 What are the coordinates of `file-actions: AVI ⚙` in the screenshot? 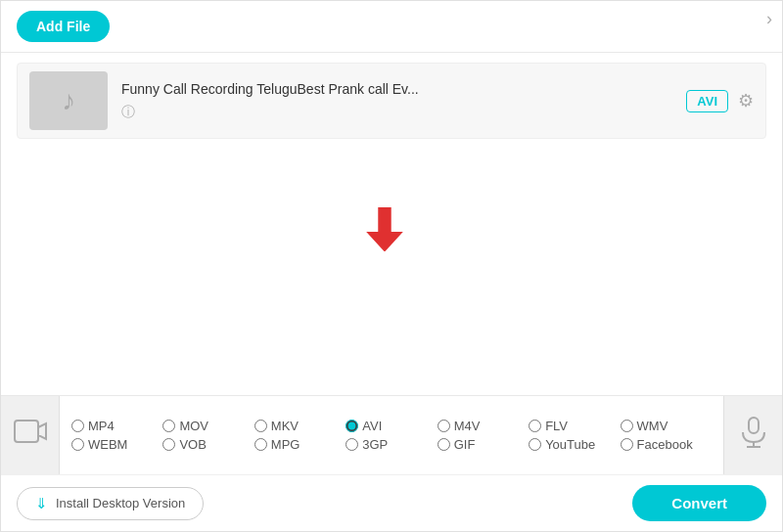 It's located at (720, 102).